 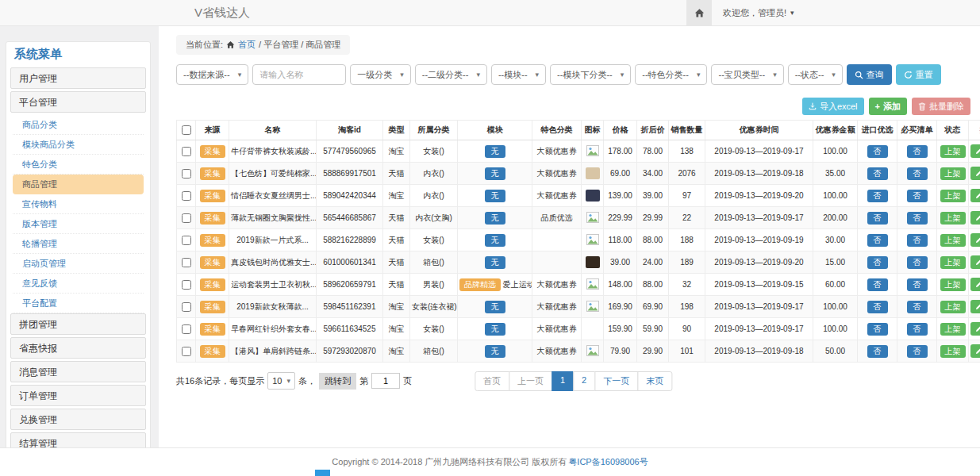 What do you see at coordinates (888, 106) in the screenshot?
I see `add-button: + 添加` at bounding box center [888, 106].